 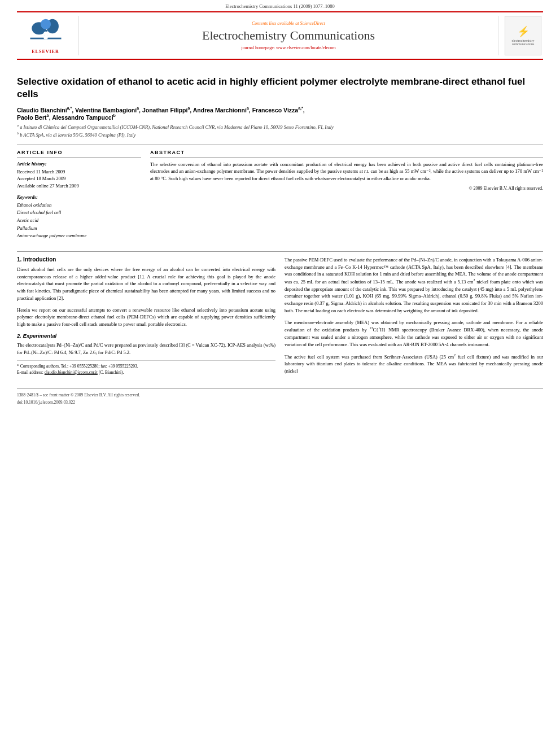 I want to click on article-title: Selective oxidation of ethanol to acetic…, so click(x=280, y=88).